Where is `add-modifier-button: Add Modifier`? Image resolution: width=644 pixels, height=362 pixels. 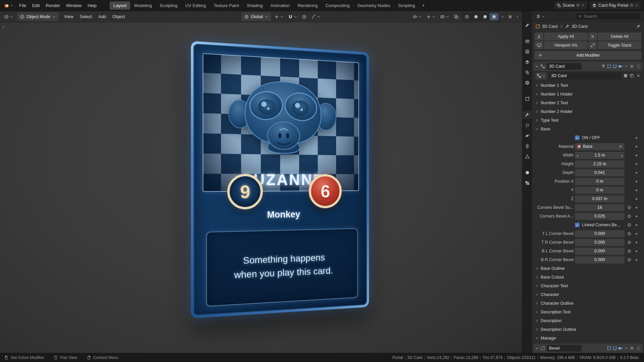
add-modifier-button: Add Modifier is located at coordinates (588, 55).